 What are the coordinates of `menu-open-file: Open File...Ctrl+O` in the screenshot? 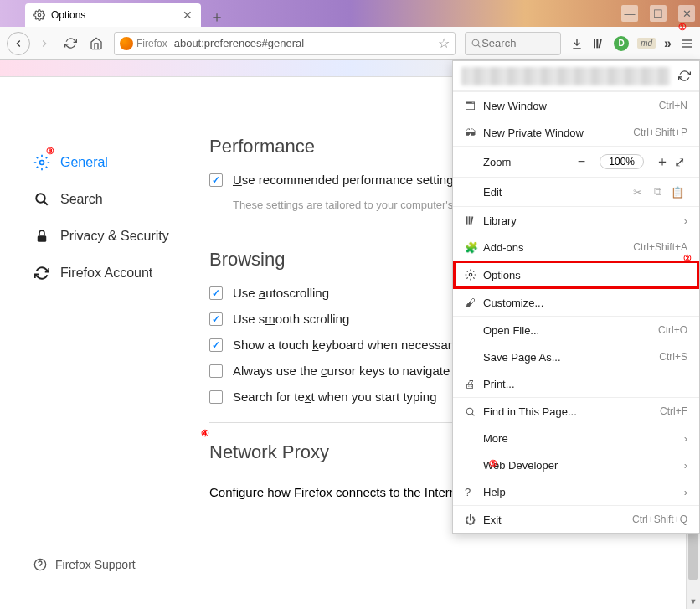 It's located at (576, 330).